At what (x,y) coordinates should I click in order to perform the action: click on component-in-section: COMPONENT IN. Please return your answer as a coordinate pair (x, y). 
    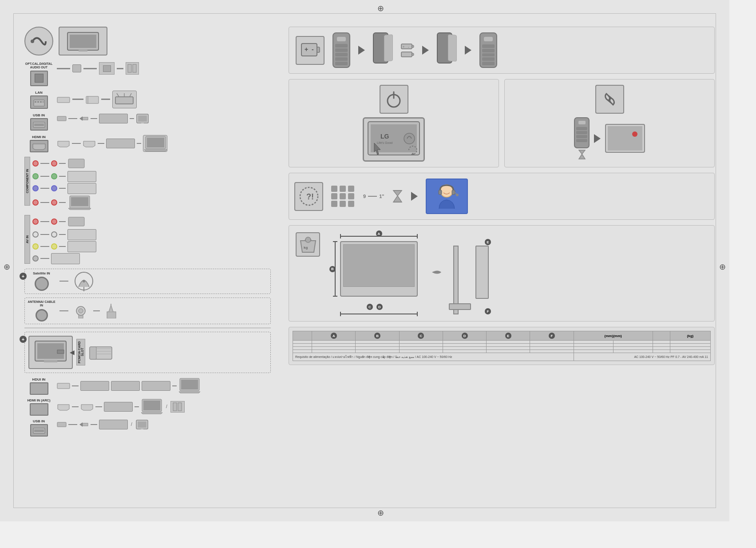
    Looking at the image, I should click on (147, 184).